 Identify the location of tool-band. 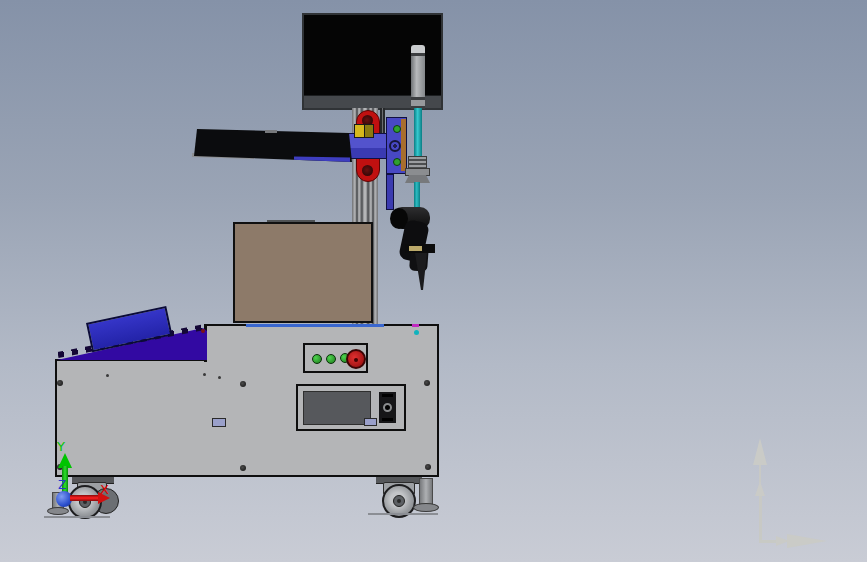
(420, 248).